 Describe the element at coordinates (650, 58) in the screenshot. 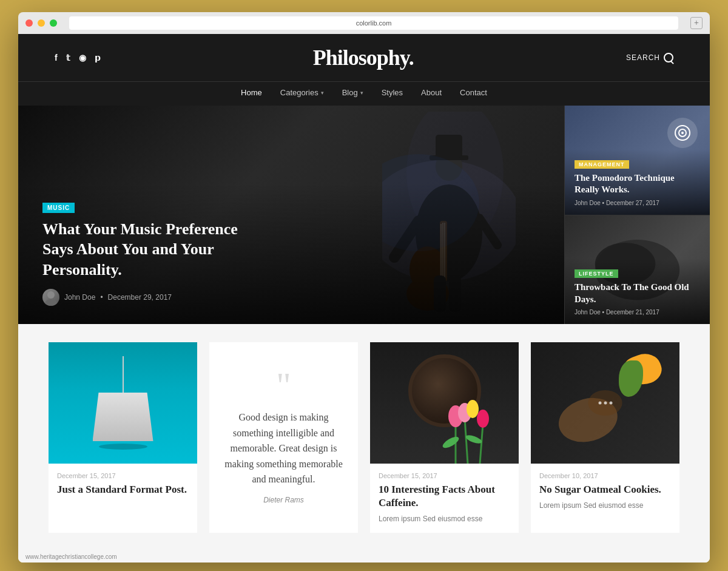

I see `search-button: SEARCH` at that location.